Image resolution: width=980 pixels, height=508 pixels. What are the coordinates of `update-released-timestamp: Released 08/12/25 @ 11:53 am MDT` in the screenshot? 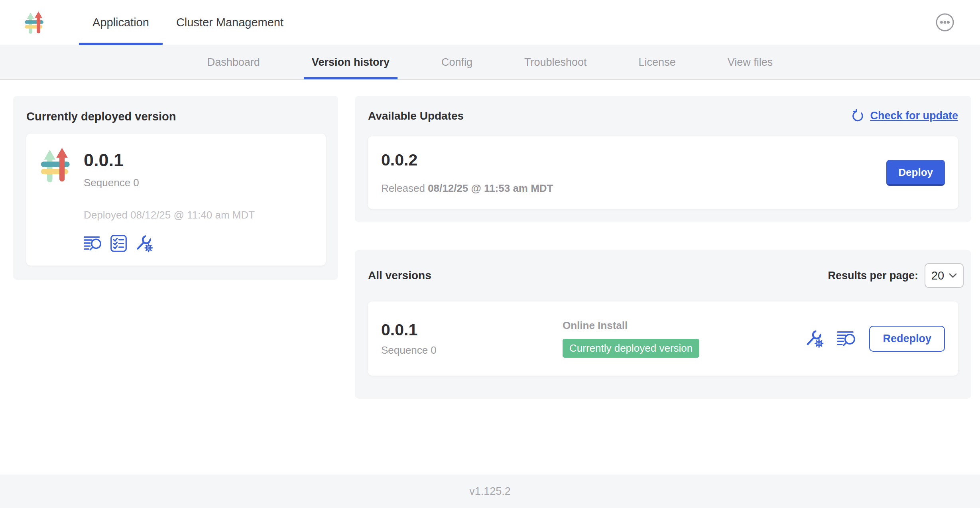 It's located at (467, 188).